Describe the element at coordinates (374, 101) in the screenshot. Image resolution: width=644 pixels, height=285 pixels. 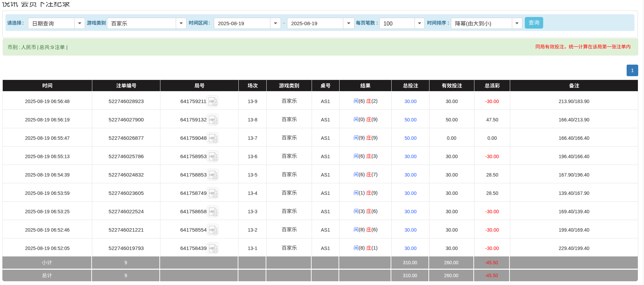
I see `svg-text: (2)` at that location.